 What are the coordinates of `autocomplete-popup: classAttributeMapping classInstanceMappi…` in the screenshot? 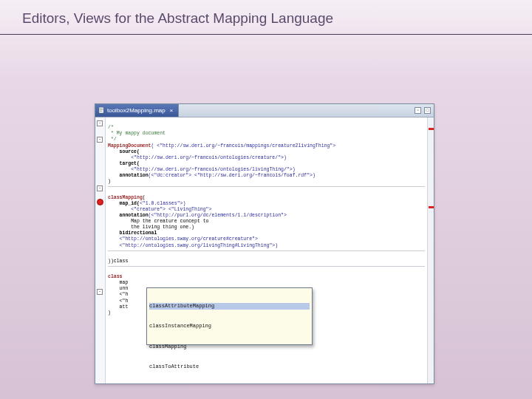 It's located at (229, 316).